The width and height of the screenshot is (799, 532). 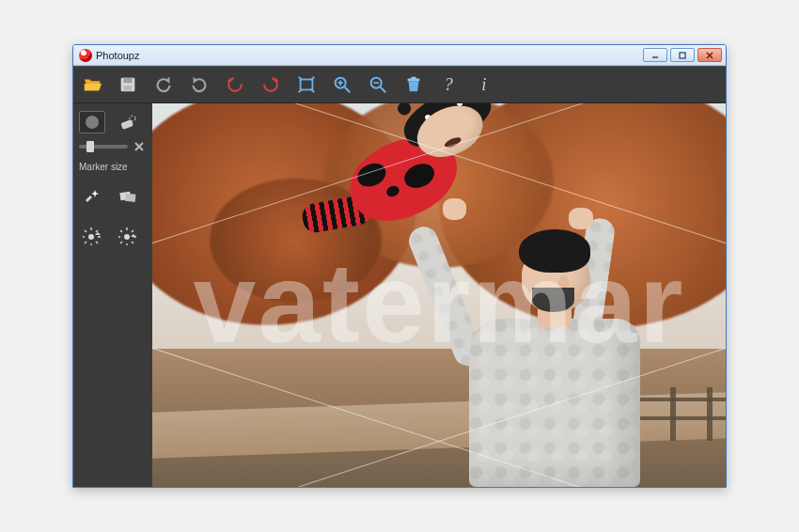 What do you see at coordinates (103, 147) in the screenshot?
I see `marker-size-slider` at bounding box center [103, 147].